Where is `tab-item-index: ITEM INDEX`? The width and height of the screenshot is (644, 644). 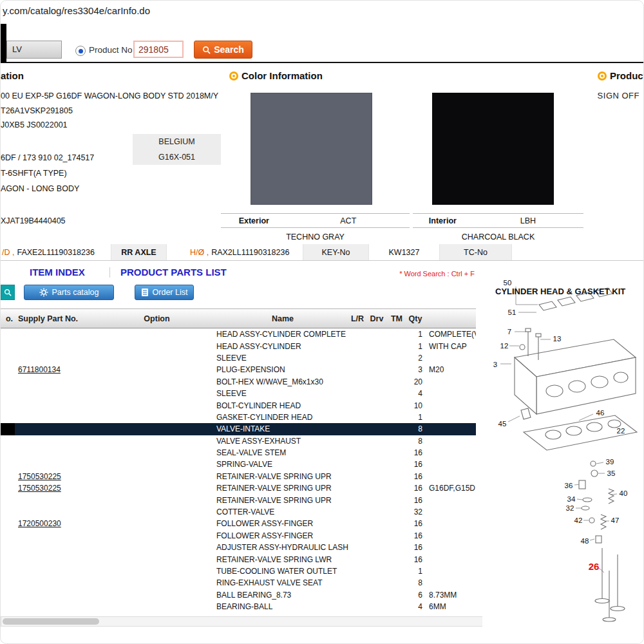
tab-item-index: ITEM INDEX is located at coordinates (57, 272).